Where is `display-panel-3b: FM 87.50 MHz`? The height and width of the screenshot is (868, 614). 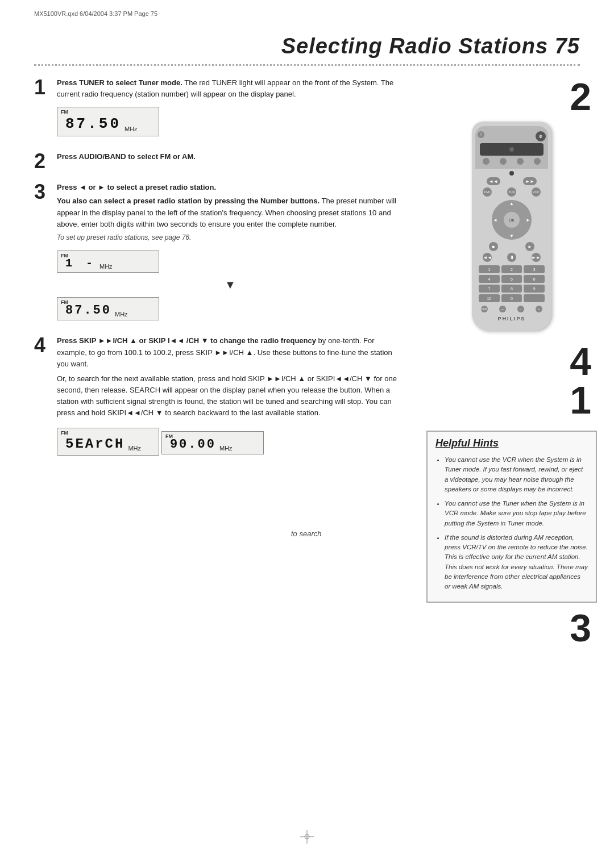 display-panel-3b: FM 87.50 MHz is located at coordinates (108, 309).